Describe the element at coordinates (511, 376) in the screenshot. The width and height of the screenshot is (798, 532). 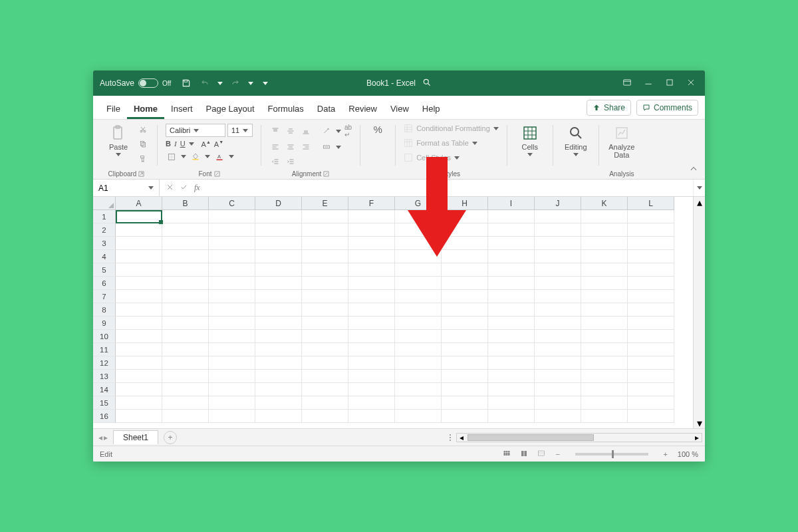
I see `cell-I13` at that location.